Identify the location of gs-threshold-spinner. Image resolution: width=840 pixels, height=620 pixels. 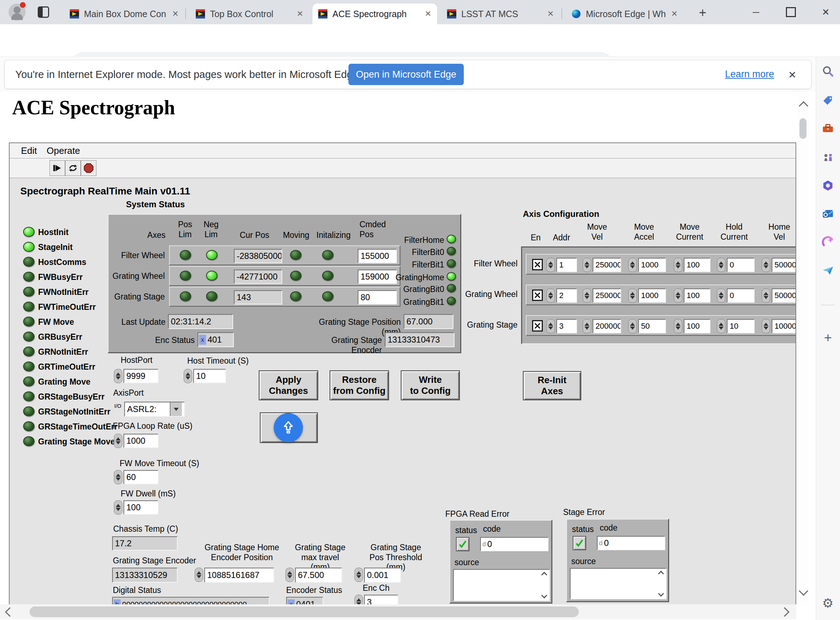
(358, 575).